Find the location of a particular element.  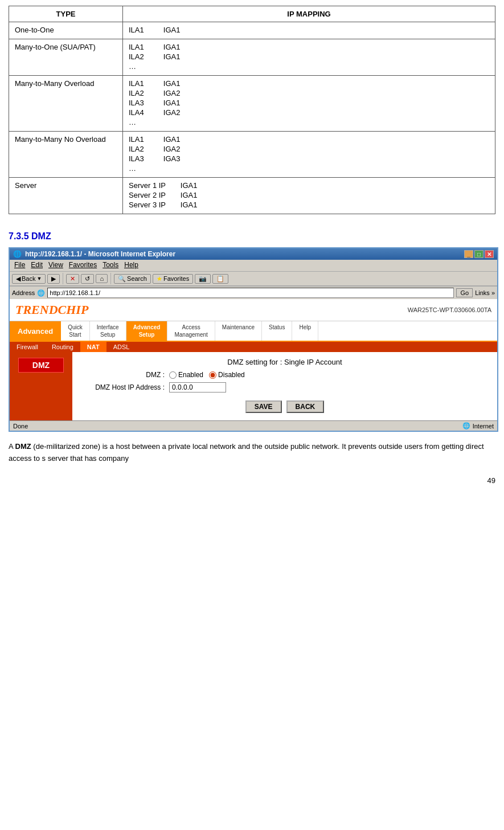

col-header-ip: IP MAPPING is located at coordinates (309, 14).